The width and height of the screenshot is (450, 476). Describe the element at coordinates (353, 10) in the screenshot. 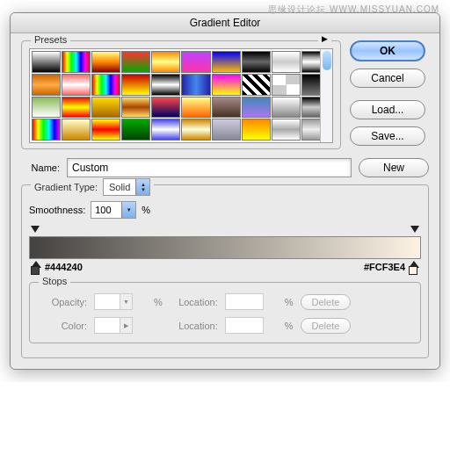

I see `watermark-text: 思缘设计论坛 WWW.MISSYUAN.COM` at that location.